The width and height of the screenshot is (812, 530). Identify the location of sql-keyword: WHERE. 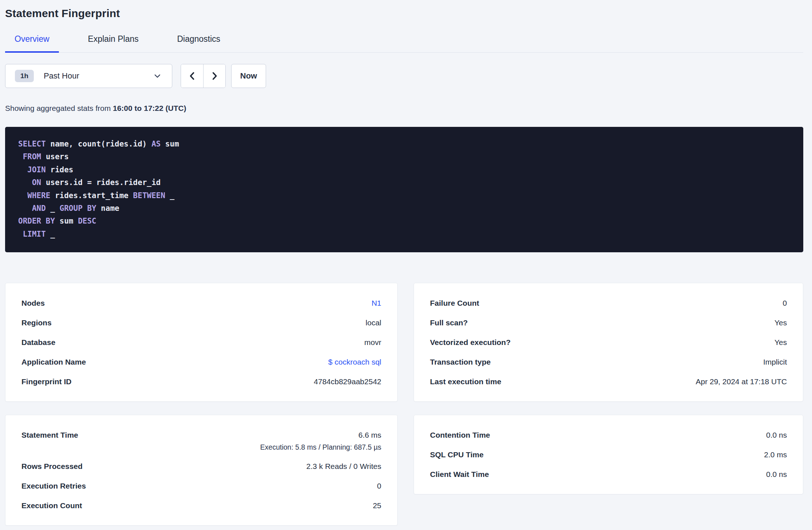
(39, 196).